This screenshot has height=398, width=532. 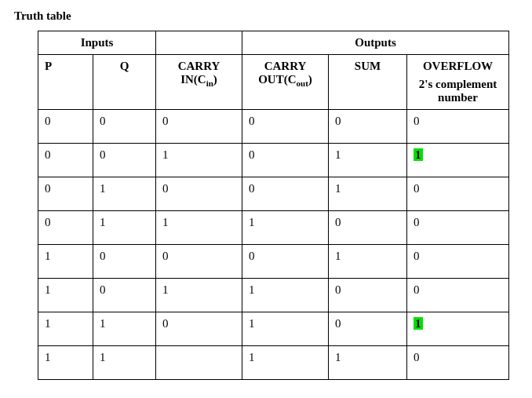 I want to click on col-header-q: Q, so click(x=125, y=82).